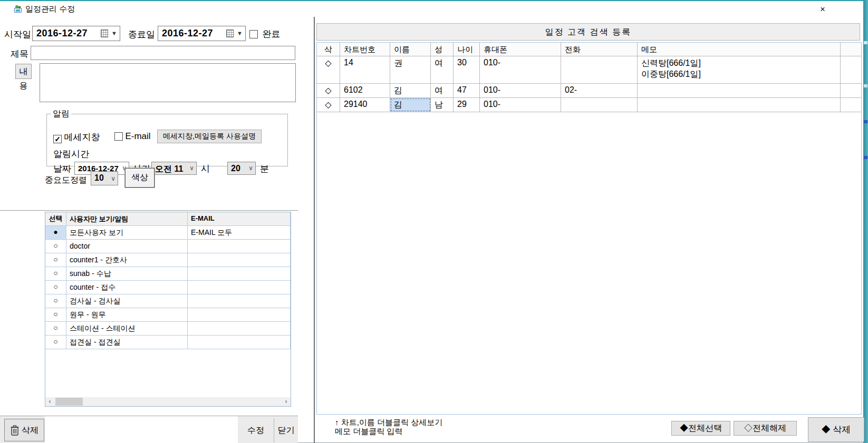  I want to click on horizontal-scrollbar: ‹ ›, so click(168, 401).